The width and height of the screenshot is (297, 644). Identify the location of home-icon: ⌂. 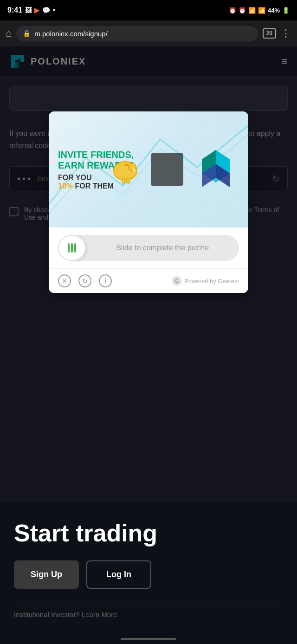
(8, 33).